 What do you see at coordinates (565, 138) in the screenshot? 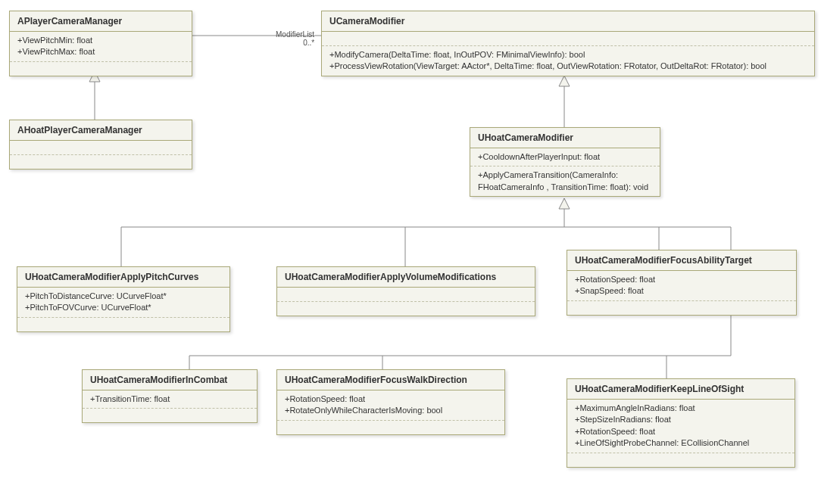
I see `class-title: UHoatCameraModifier` at bounding box center [565, 138].